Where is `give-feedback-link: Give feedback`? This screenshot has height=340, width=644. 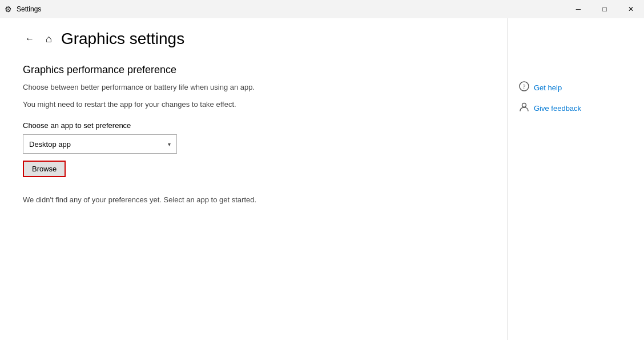
give-feedback-link: Give feedback is located at coordinates (575, 108).